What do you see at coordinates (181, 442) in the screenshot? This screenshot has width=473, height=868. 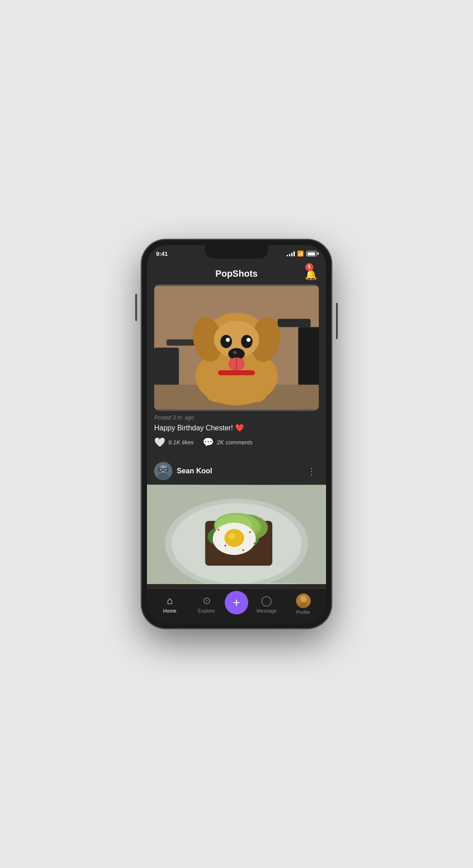 I see `like-count: 9.1K likes` at bounding box center [181, 442].